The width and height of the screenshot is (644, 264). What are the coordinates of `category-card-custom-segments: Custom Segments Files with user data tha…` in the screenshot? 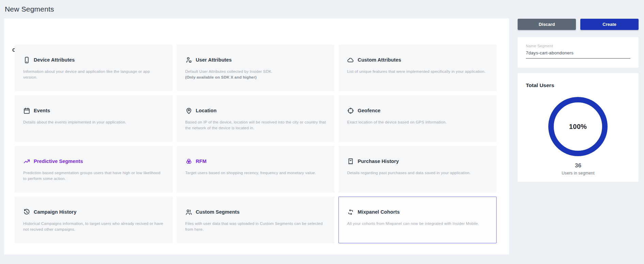 It's located at (256, 220).